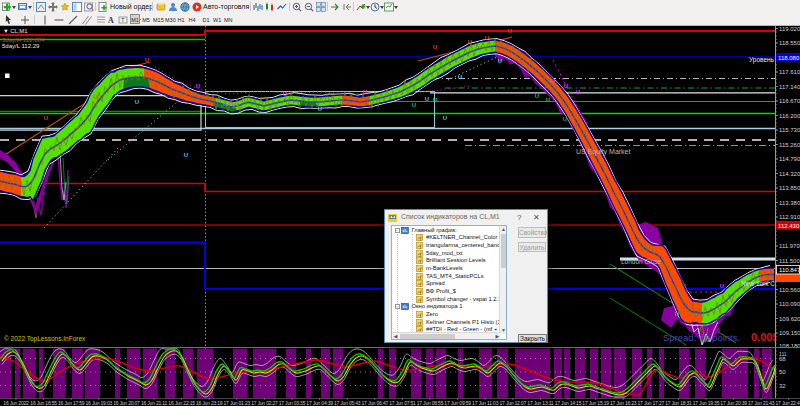  I want to click on svg-text: 17 Jun 15:19, so click(596, 403).